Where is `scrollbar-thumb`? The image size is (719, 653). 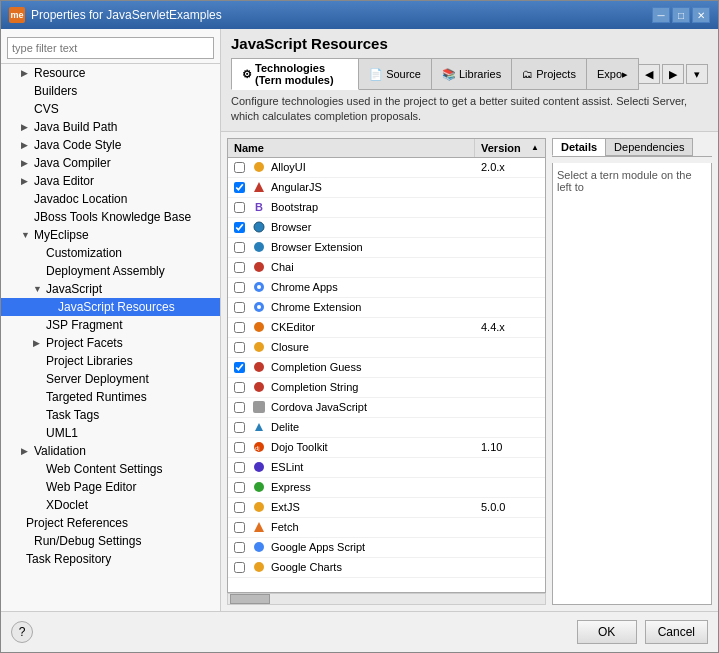 scrollbar-thumb is located at coordinates (250, 599).